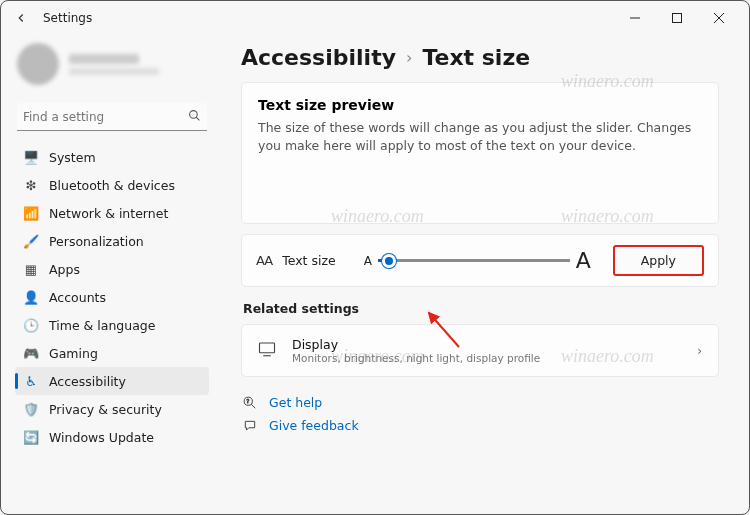 The height and width of the screenshot is (515, 750). What do you see at coordinates (194, 116) in the screenshot?
I see `search-icon` at bounding box center [194, 116].